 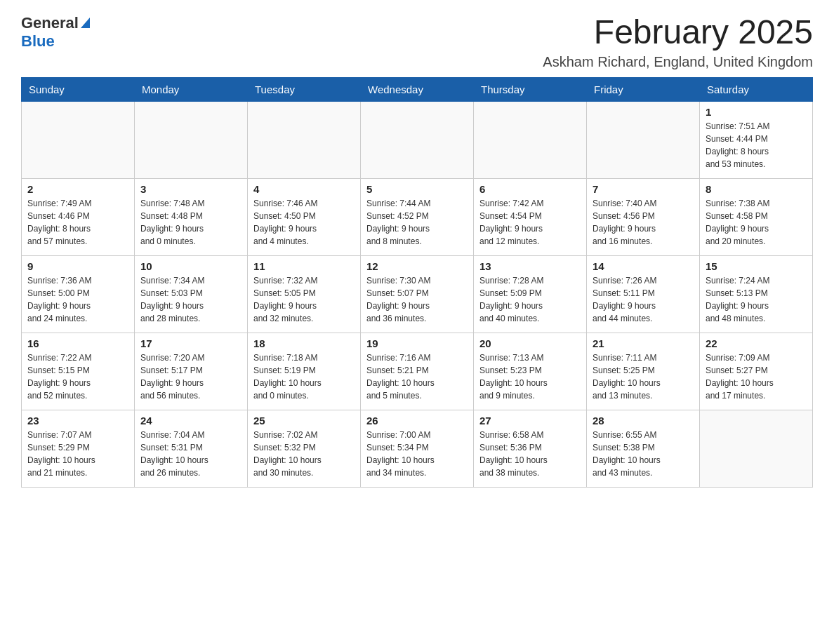 What do you see at coordinates (79, 448) in the screenshot?
I see `calendar-cell: 23Sunrise: 7:07 AM Sunset: 5:29 PM Dayli…` at bounding box center [79, 448].